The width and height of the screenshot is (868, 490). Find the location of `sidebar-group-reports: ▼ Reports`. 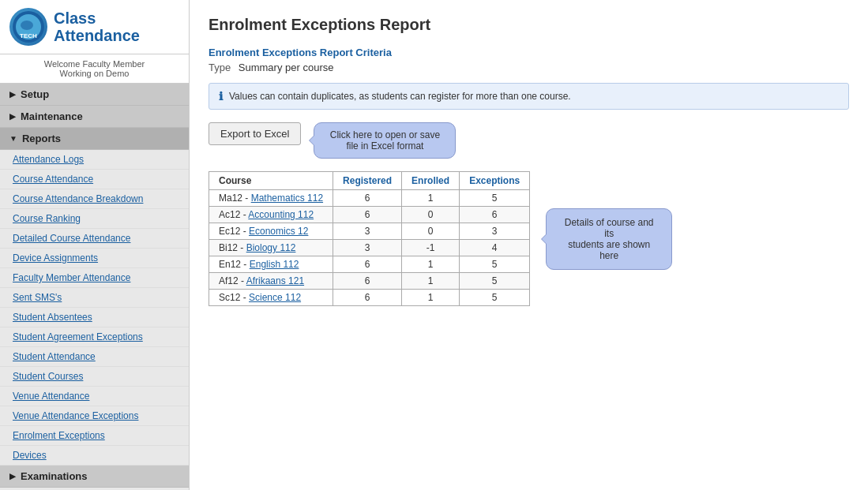

sidebar-group-reports: ▼ Reports is located at coordinates (95, 139).